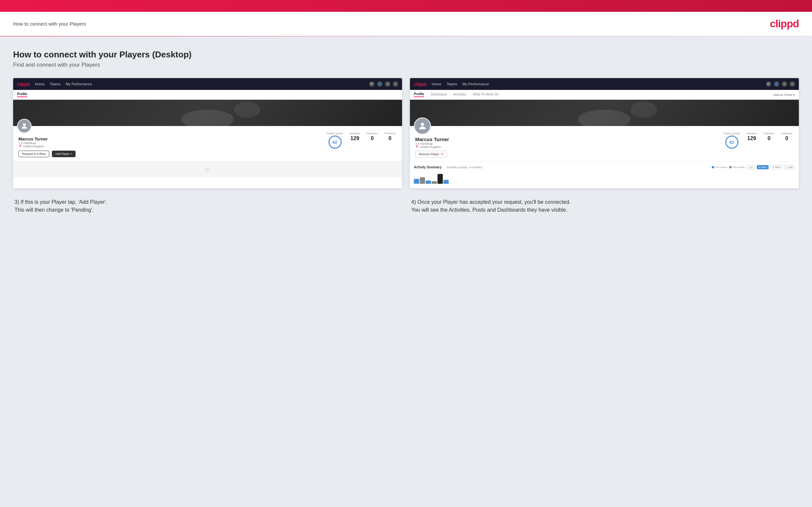 Image resolution: width=812 pixels, height=507 pixels. Describe the element at coordinates (208, 170) in the screenshot. I see `scissors-icon: ✂` at that location.